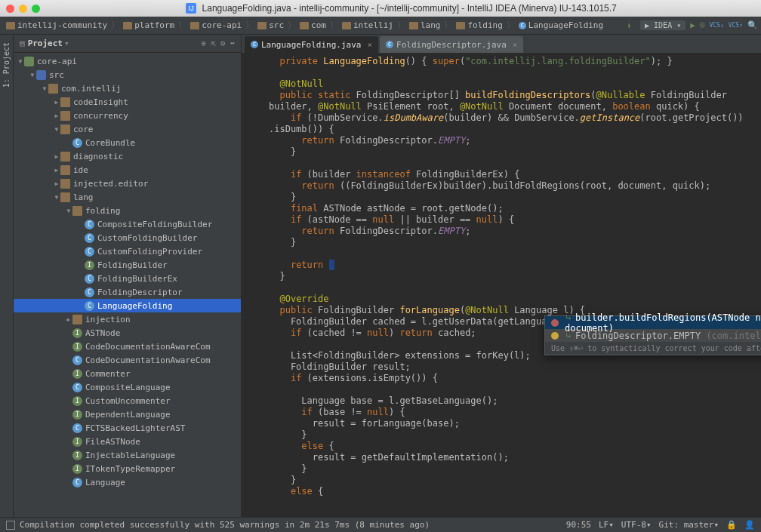 Image resolution: width=761 pixels, height=532 pixels. What do you see at coordinates (750, 525) in the screenshot?
I see `hector-icon: 👤` at bounding box center [750, 525].